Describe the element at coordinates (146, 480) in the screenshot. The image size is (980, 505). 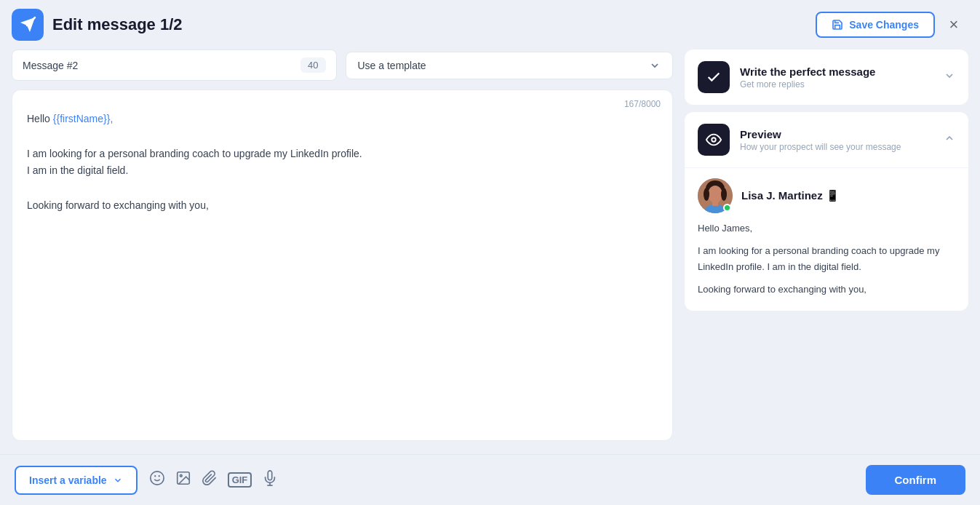
I see `toolbar-left: Insert a variable` at that location.